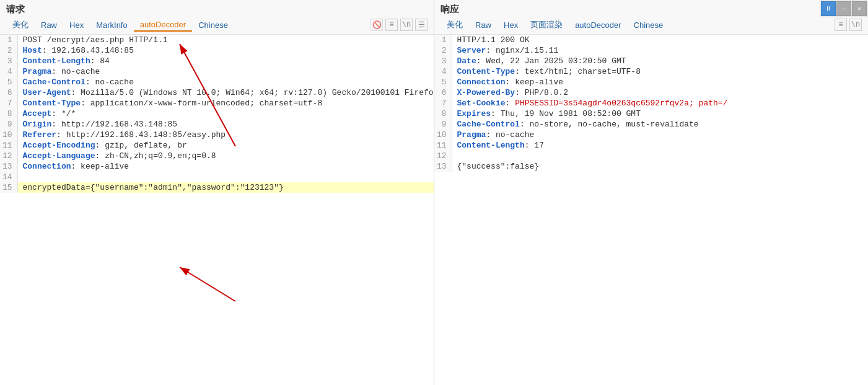 The height and width of the screenshot is (385, 868). Describe the element at coordinates (660, 166) in the screenshot. I see `line-content: {"success":false}` at that location.